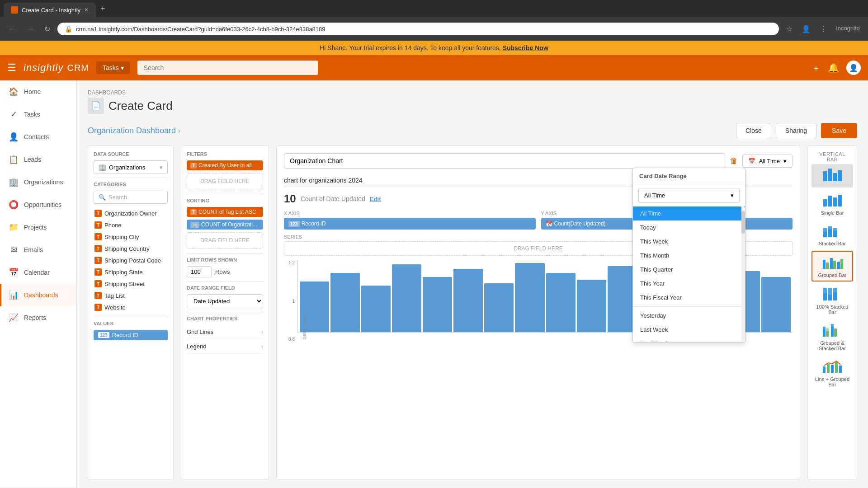 This screenshot has width=868, height=488. Describe the element at coordinates (131, 225) in the screenshot. I see `cat-phone: T Phone` at that location.